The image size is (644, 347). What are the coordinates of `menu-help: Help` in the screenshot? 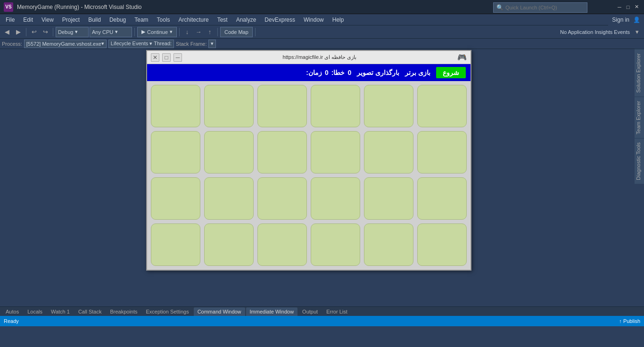 It's located at (339, 20).